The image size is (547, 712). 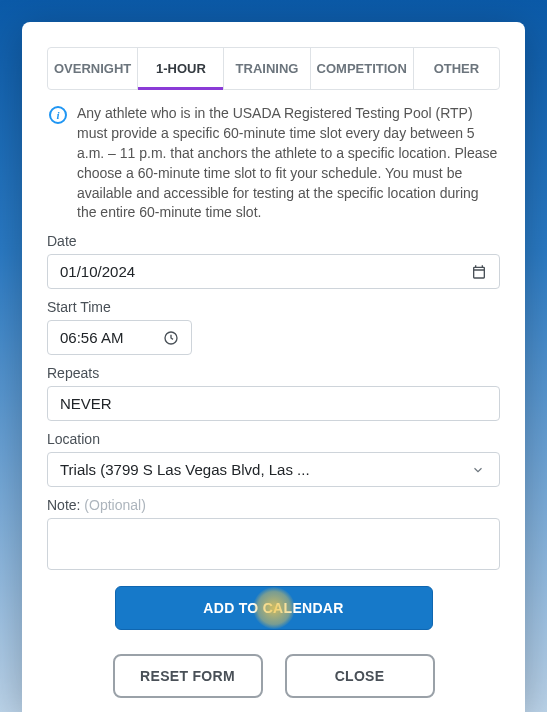 What do you see at coordinates (266, 272) in the screenshot?
I see `date-value: 01/10/2024` at bounding box center [266, 272].